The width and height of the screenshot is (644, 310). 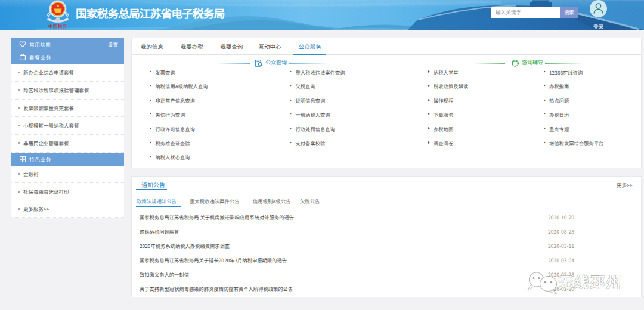 I want to click on svg-text: 无线邳州, so click(x=590, y=281).